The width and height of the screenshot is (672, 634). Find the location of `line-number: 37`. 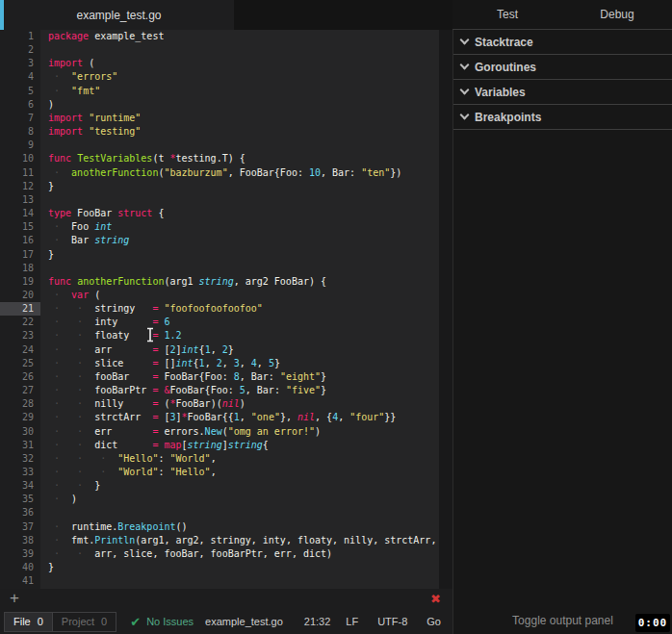

line-number: 37 is located at coordinates (20, 527).